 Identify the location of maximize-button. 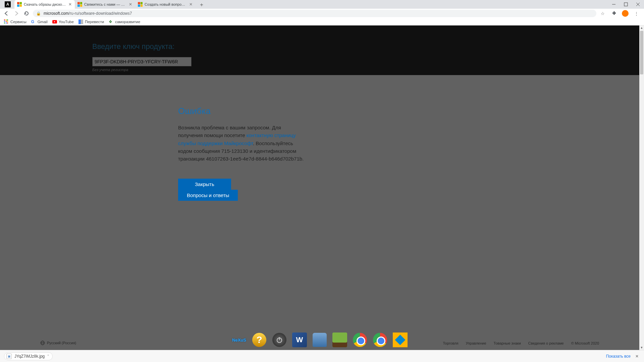
(626, 4).